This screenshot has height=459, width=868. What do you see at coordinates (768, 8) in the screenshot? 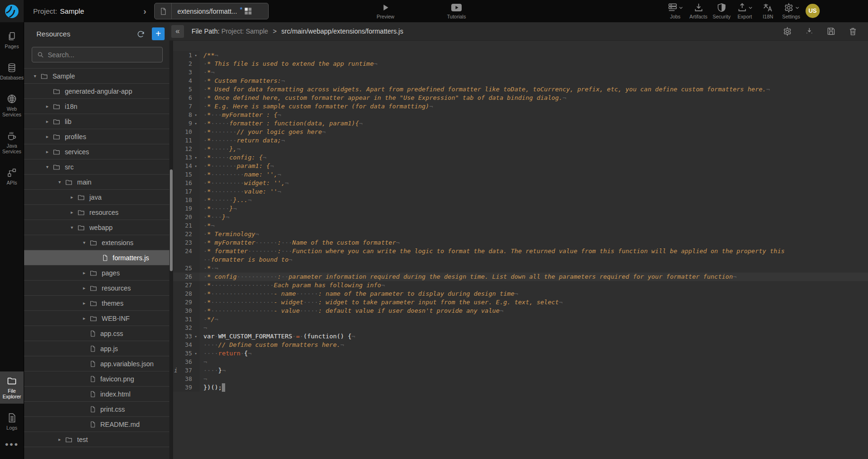
I see `i18n-translate-icon` at bounding box center [768, 8].